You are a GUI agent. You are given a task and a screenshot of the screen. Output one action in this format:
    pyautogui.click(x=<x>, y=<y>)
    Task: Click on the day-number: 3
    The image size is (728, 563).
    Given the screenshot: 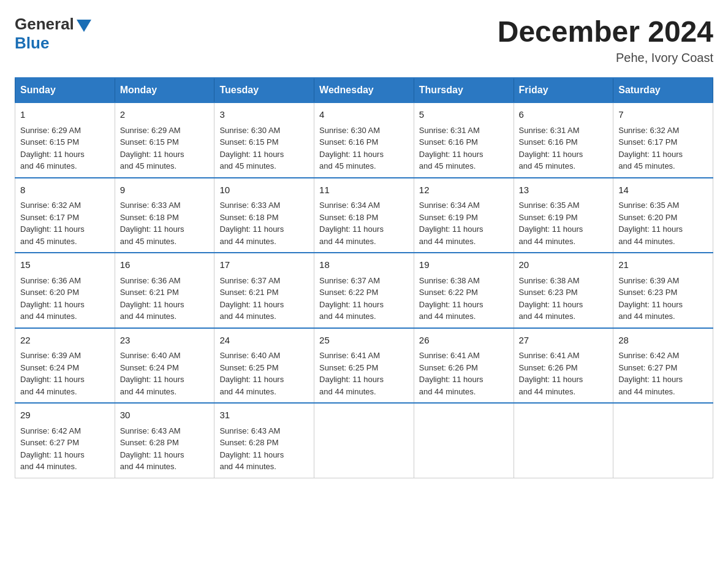 What is the action you would take?
    pyautogui.click(x=264, y=115)
    